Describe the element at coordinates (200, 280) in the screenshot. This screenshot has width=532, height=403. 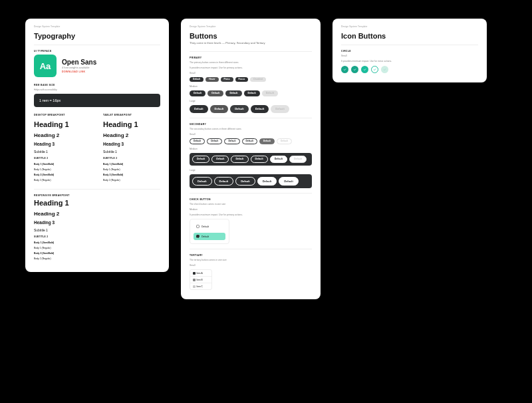
I see `tertiary-label: Item B` at that location.